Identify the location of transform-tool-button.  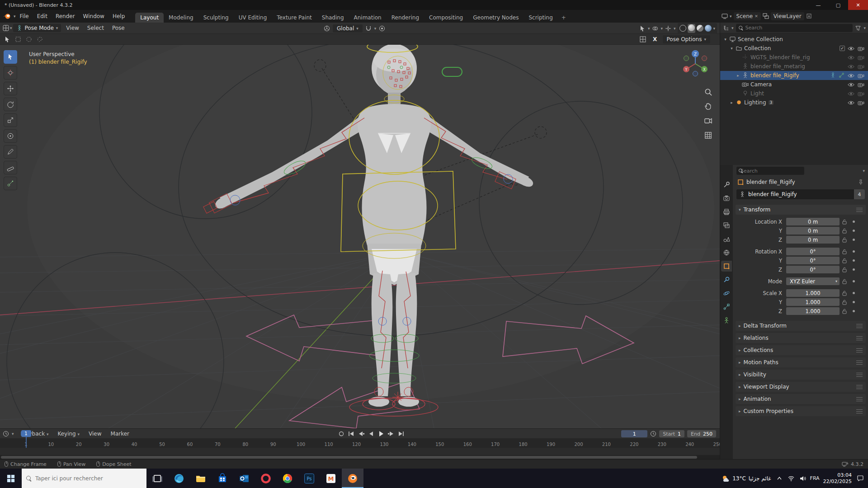
(10, 136).